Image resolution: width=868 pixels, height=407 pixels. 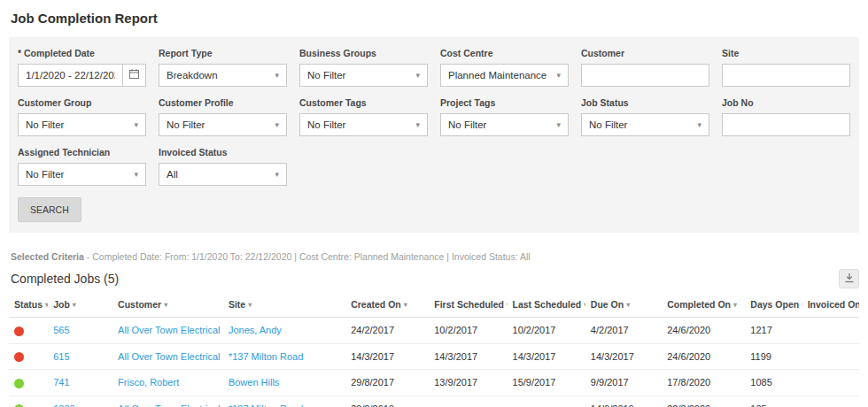 I want to click on calendar-icon, so click(x=135, y=75).